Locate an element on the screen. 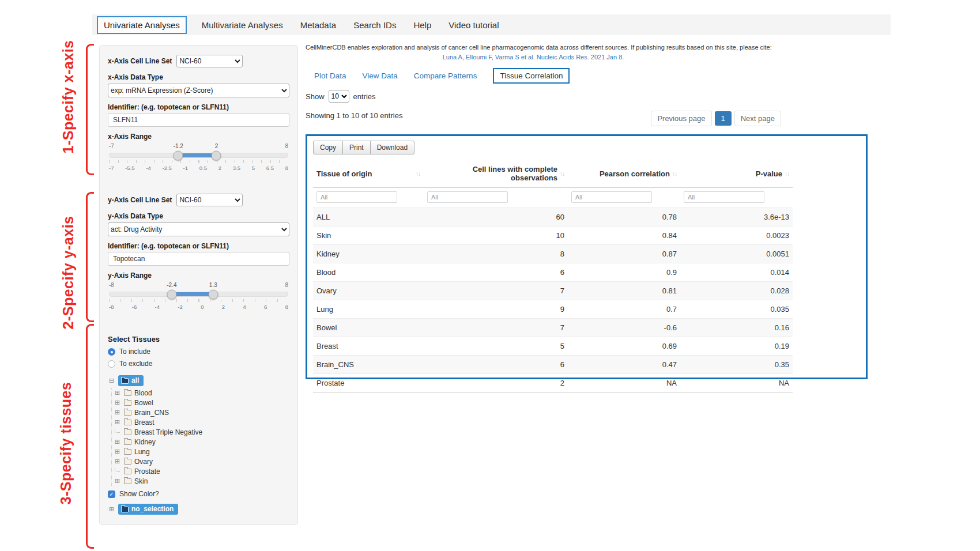  entries-count-select: 10 is located at coordinates (339, 96).